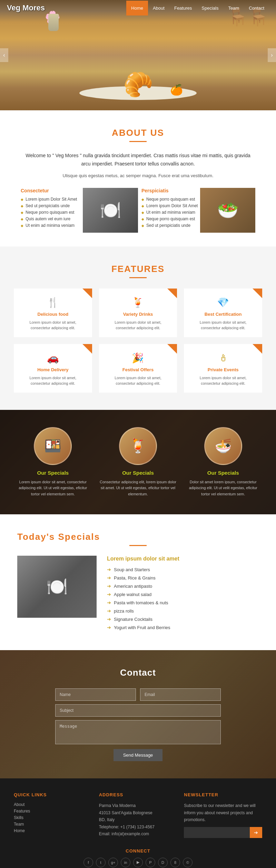 Image resolution: width=276 pixels, height=868 pixels. I want to click on todays-menu: Lorem ipsum dolor sit amet ➔ Soup and St…, so click(183, 594).